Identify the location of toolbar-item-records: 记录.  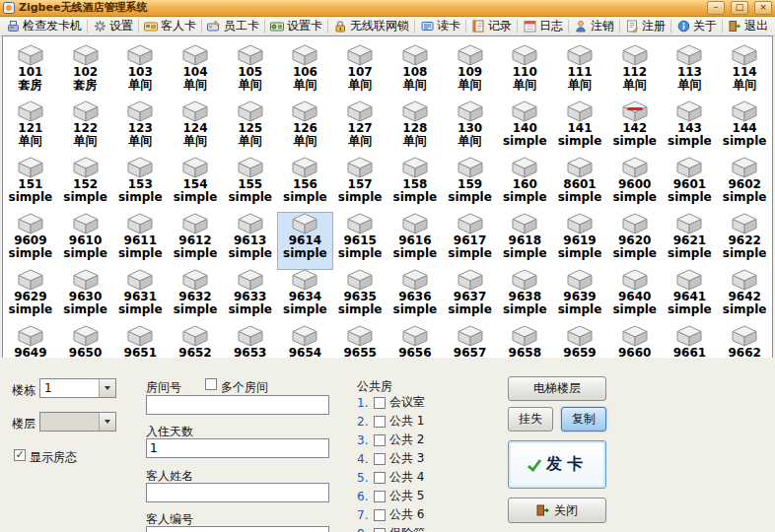
(491, 26).